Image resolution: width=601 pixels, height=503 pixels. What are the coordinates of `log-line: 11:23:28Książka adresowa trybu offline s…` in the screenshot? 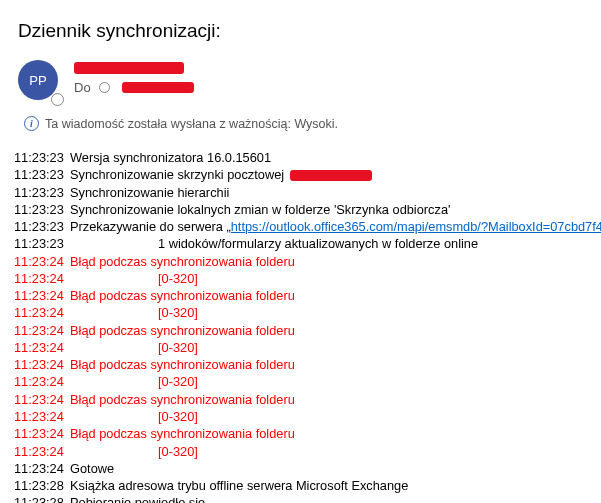 It's located at (298, 486).